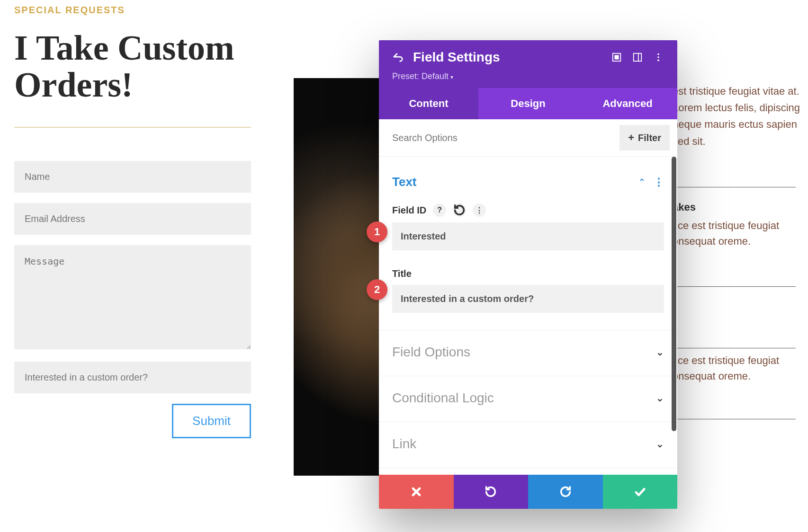 Image resolution: width=808 pixels, height=532 pixels. I want to click on undo-button, so click(491, 492).